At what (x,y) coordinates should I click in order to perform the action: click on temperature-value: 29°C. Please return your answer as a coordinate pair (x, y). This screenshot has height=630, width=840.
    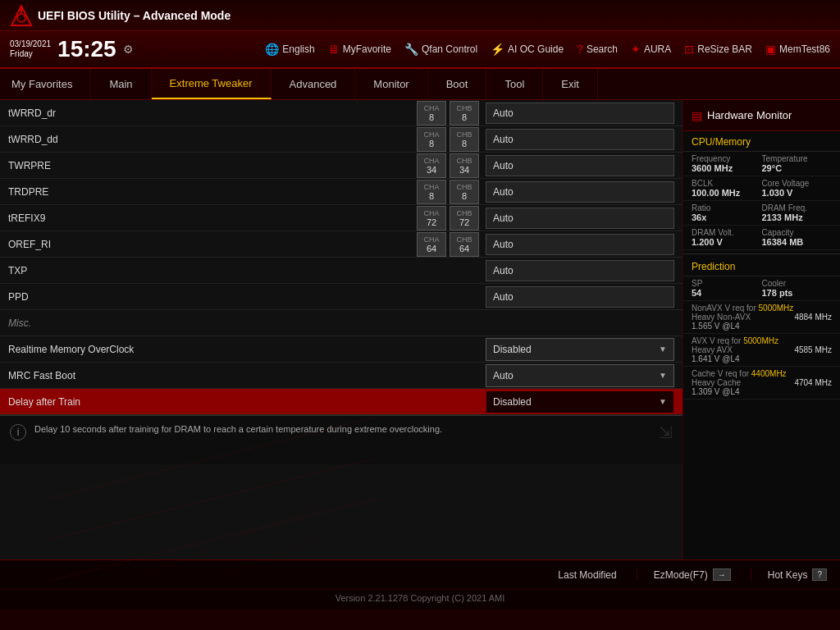
    Looking at the image, I should click on (797, 168).